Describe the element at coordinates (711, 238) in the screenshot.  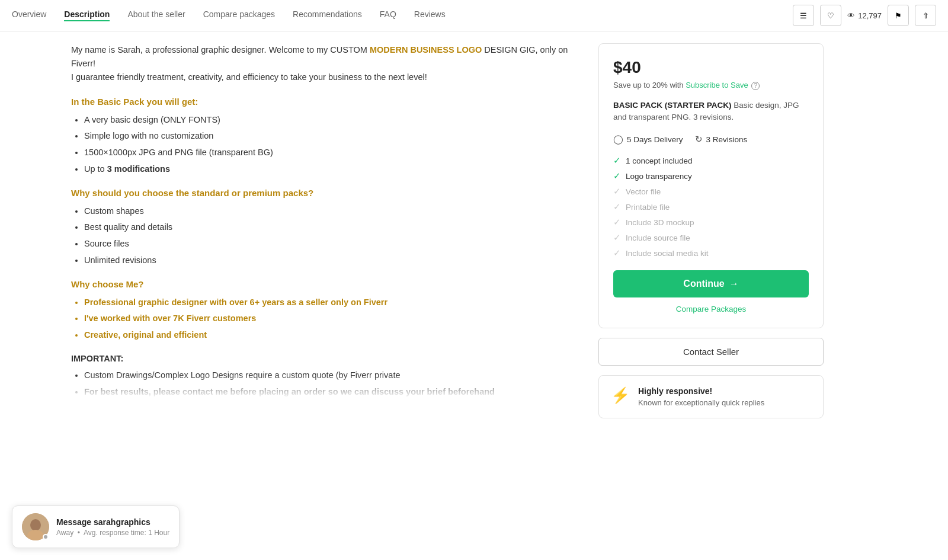
I see `feature-source-file: ✓ Include source file` at that location.